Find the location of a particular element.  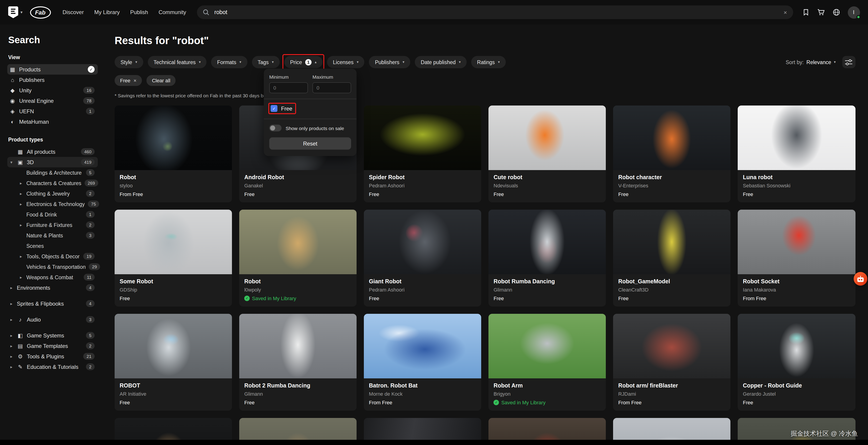

product-seller: Pedram Ashoori is located at coordinates (423, 290).